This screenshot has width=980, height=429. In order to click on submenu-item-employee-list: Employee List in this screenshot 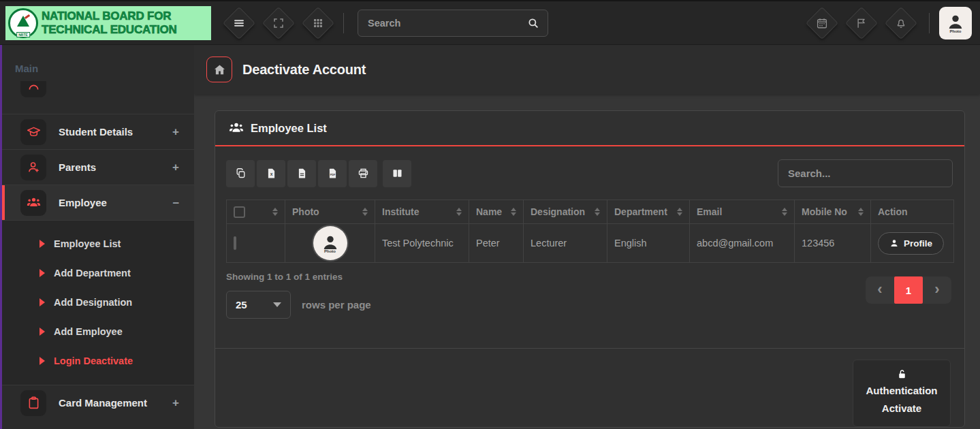, I will do `click(97, 244)`.